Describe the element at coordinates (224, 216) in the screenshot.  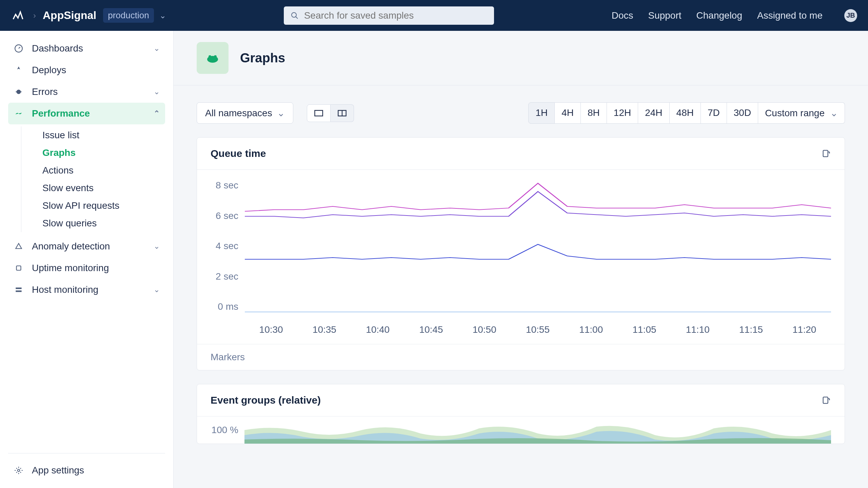
I see `y-tick: 6 sec` at that location.